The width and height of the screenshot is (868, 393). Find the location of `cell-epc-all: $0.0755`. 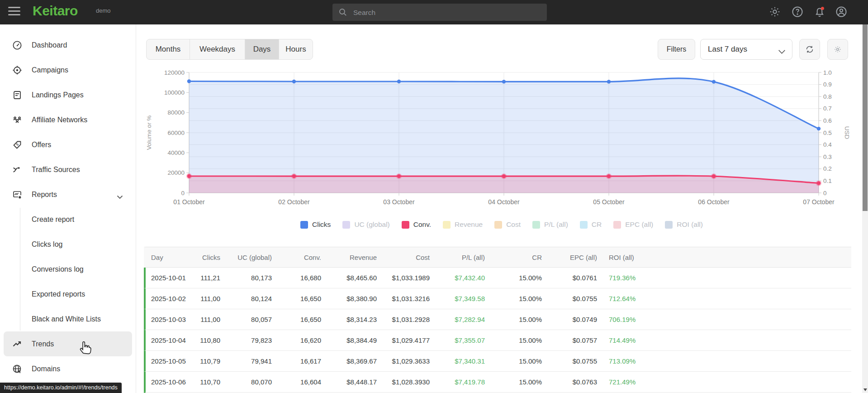

cell-epc-all: $0.0755 is located at coordinates (576, 361).